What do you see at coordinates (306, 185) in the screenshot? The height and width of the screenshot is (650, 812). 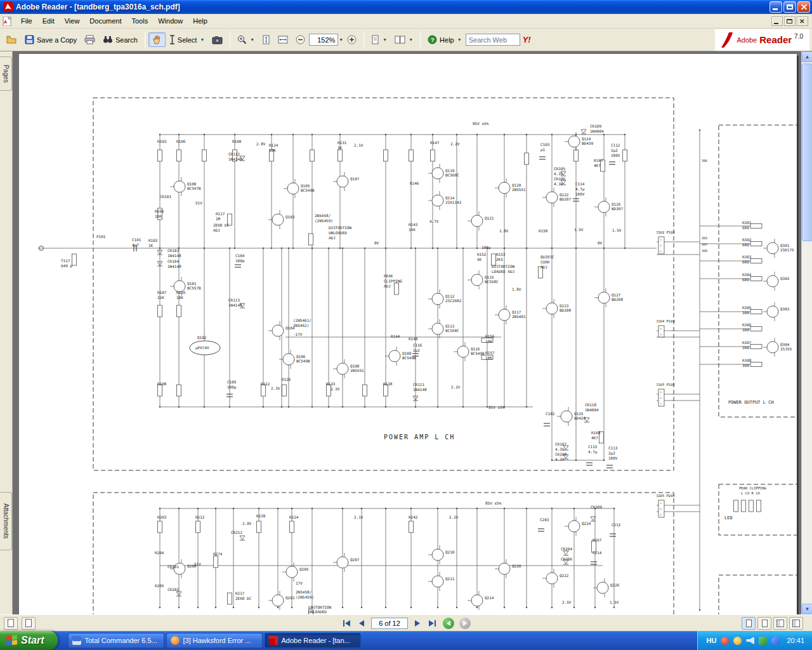 I see `svg-text: Q105` at bounding box center [306, 185].